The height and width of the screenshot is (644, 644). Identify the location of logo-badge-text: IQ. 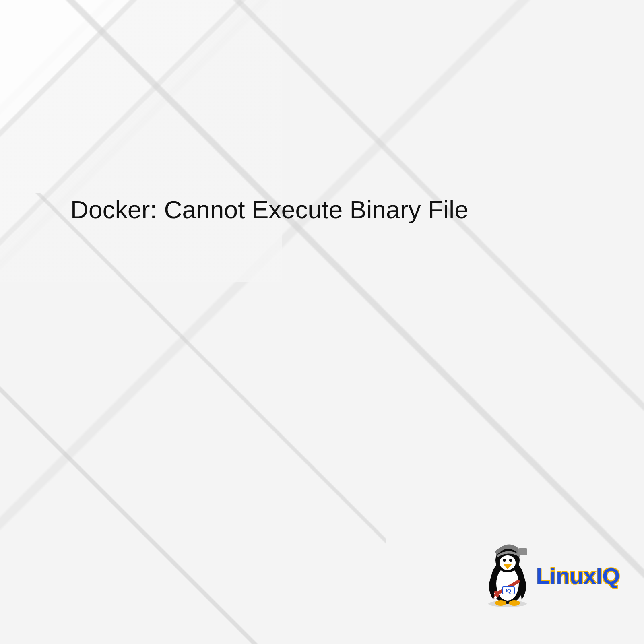
(508, 591).